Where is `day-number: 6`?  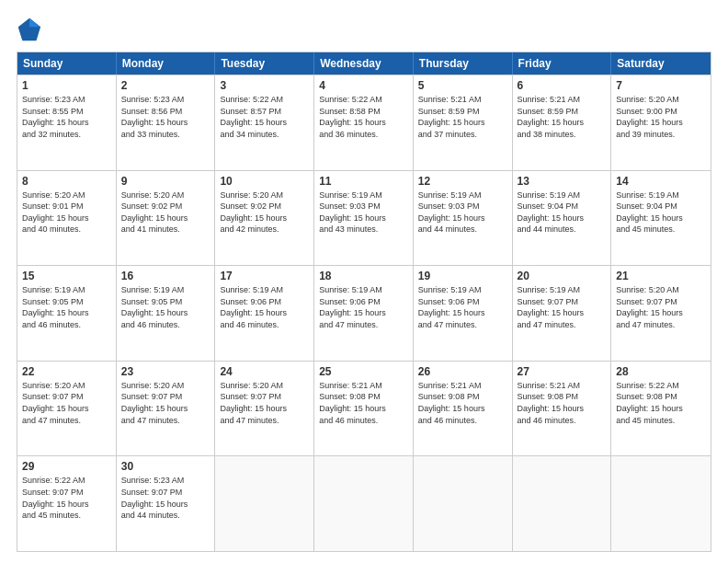
day-number: 6 is located at coordinates (563, 86).